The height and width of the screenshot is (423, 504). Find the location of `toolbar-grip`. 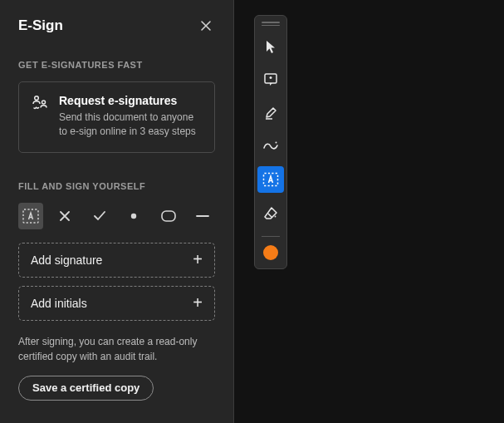

toolbar-grip is located at coordinates (271, 24).